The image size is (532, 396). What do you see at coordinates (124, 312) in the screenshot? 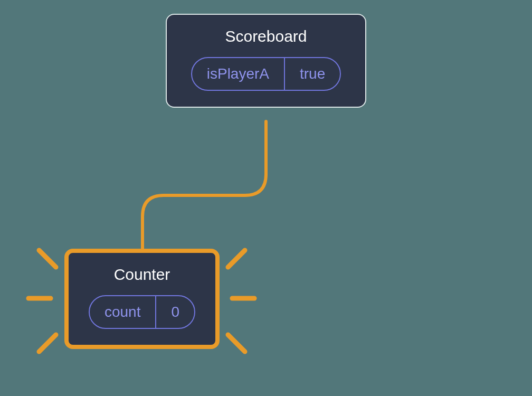
I see `state-key: count` at bounding box center [124, 312].